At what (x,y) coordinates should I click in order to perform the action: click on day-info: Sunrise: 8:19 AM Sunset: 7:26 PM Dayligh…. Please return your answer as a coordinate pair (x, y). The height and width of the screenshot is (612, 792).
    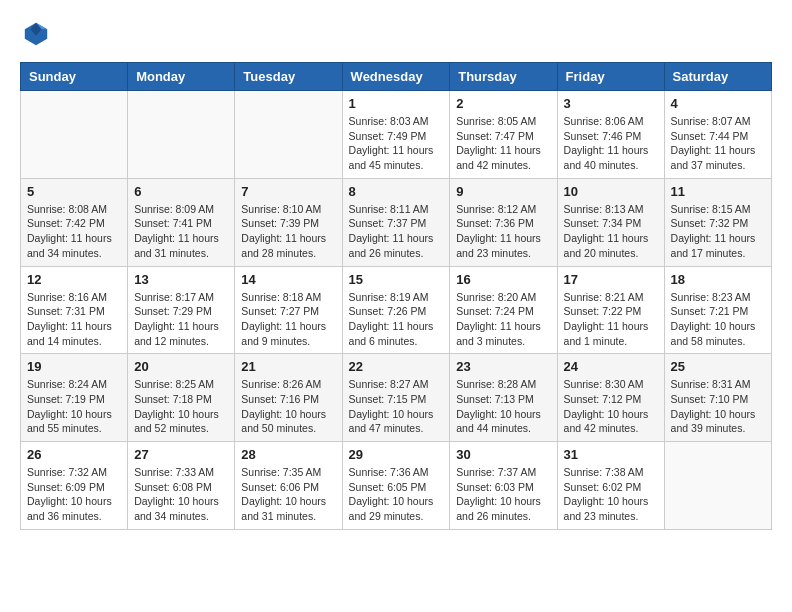
    Looking at the image, I should click on (396, 320).